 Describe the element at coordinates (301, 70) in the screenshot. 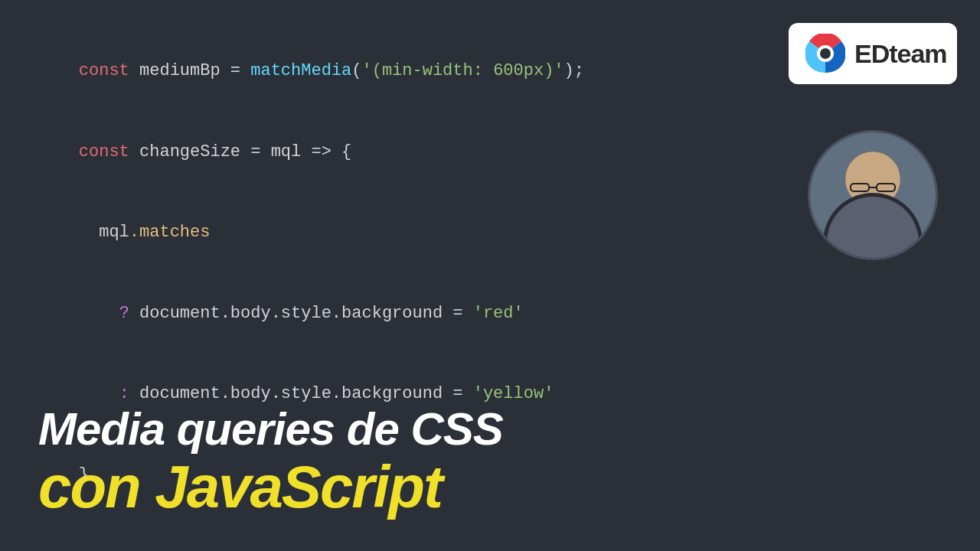

I see `fn-matchMedia: matchMedia` at that location.